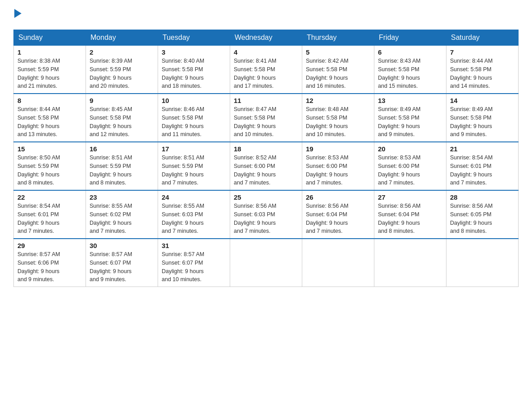 Image resolution: width=532 pixels, height=411 pixels. What do you see at coordinates (266, 214) in the screenshot?
I see `calendar-cell: 25 Sunrise: 8:56 AMSunset: 6:03 PMDaylig…` at bounding box center [266, 214].